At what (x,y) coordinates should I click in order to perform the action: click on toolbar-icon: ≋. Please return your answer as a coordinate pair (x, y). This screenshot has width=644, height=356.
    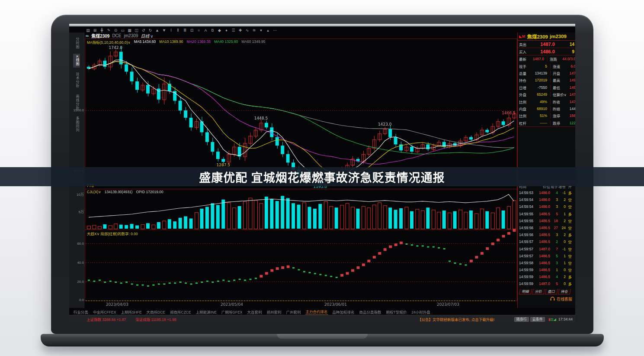
    Looking at the image, I should click on (254, 30).